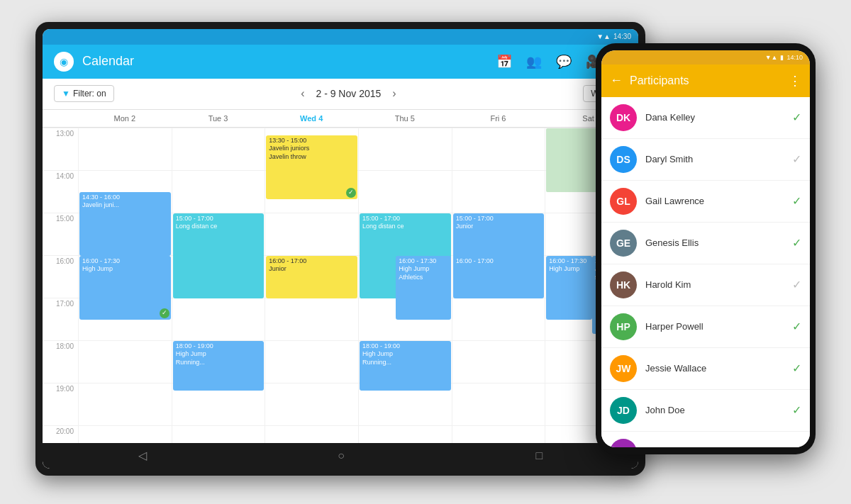 The height and width of the screenshot is (504, 851). What do you see at coordinates (499, 277) in the screenshot?
I see `event-fri-16: 16:00 - 17:00` at bounding box center [499, 277].